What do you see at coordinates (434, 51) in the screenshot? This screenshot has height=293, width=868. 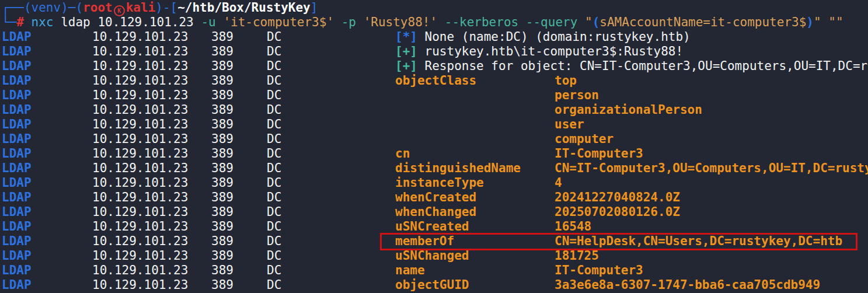 I see `table-row: LDAP10.129.101.23389DC[+] rustykey.htb\i…` at bounding box center [434, 51].